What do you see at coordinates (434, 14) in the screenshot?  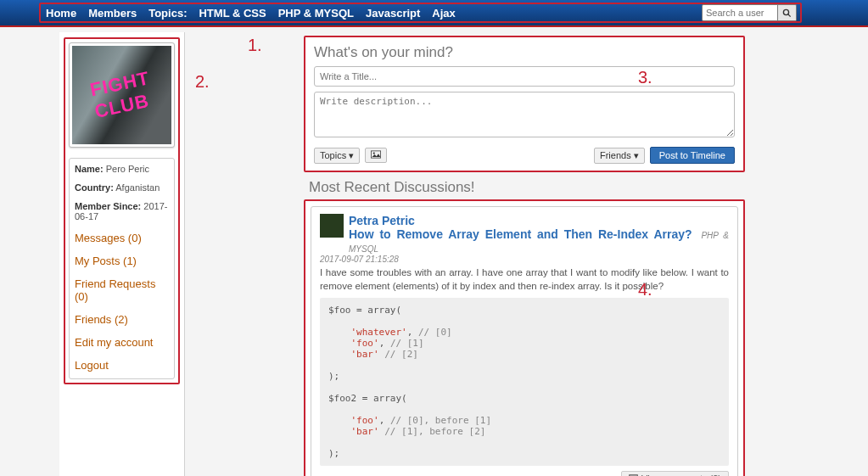 I see `top-navbar: Home Members Topics: HTML & CSS PHP & MY…` at bounding box center [434, 14].